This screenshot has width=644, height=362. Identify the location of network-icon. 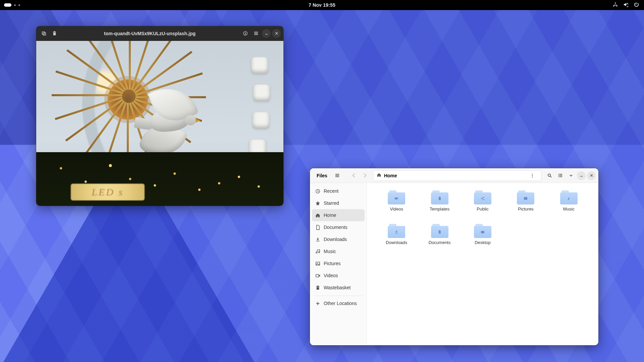
(615, 5).